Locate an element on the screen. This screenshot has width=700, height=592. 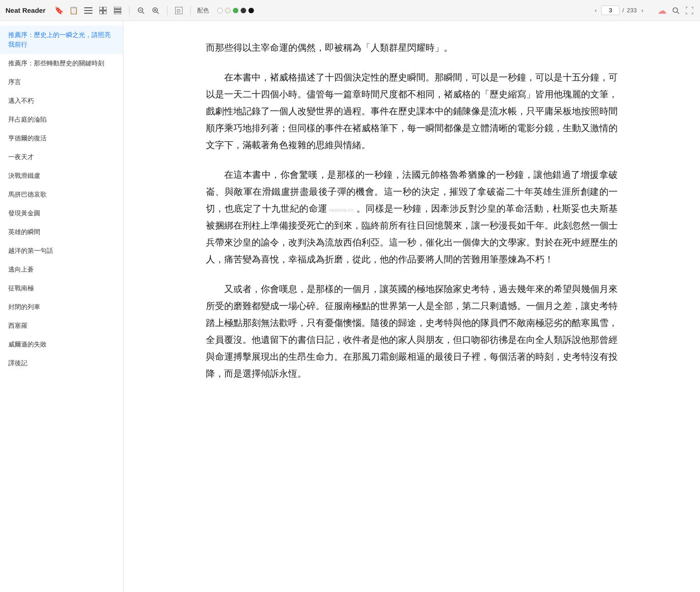
sidebar-item-8: 馬拼巴德哀歌 is located at coordinates (61, 195).